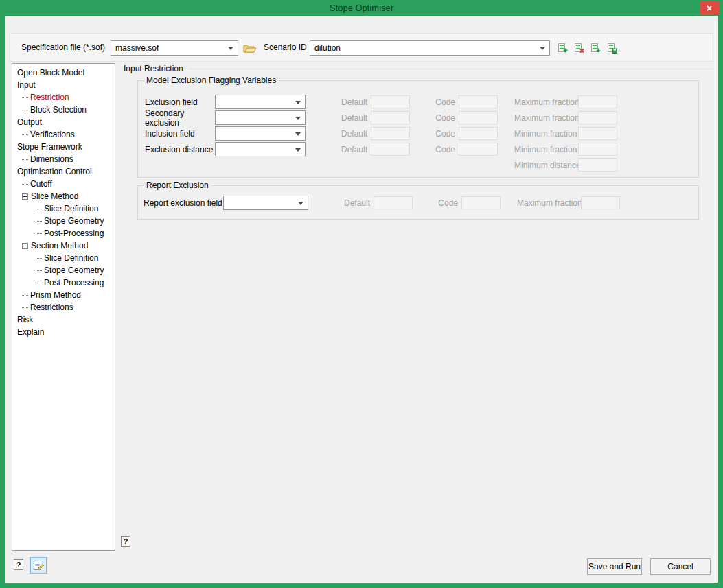 This screenshot has width=723, height=588. Describe the element at coordinates (361, 47) in the screenshot. I see `scenario-toolbar: Specification file (*.sof) massive.sof S…` at that location.